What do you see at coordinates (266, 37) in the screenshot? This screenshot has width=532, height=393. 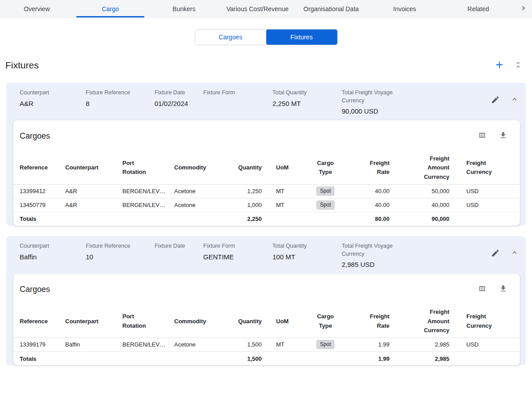 I see `view-toggle-row: Cargoes Fixtures` at bounding box center [266, 37].